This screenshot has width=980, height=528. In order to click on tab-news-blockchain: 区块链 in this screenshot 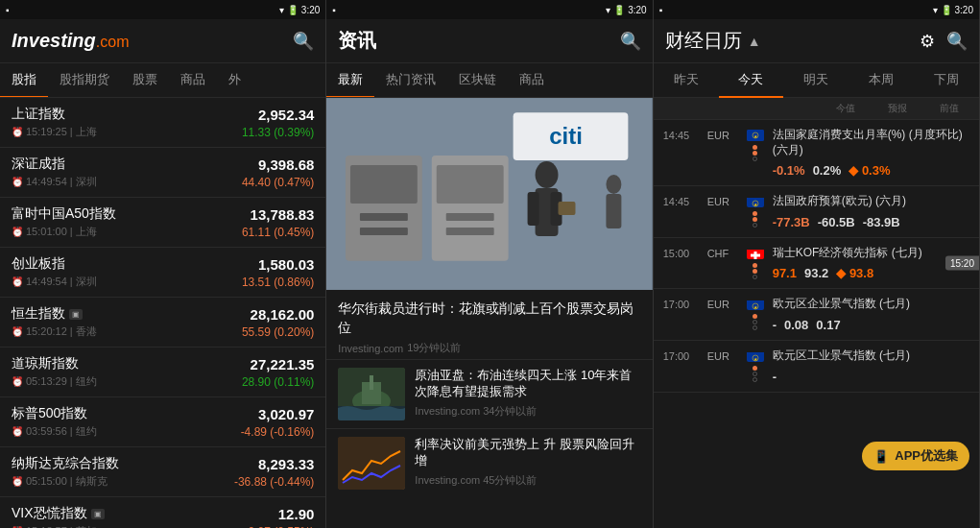, I will do `click(478, 81)`.